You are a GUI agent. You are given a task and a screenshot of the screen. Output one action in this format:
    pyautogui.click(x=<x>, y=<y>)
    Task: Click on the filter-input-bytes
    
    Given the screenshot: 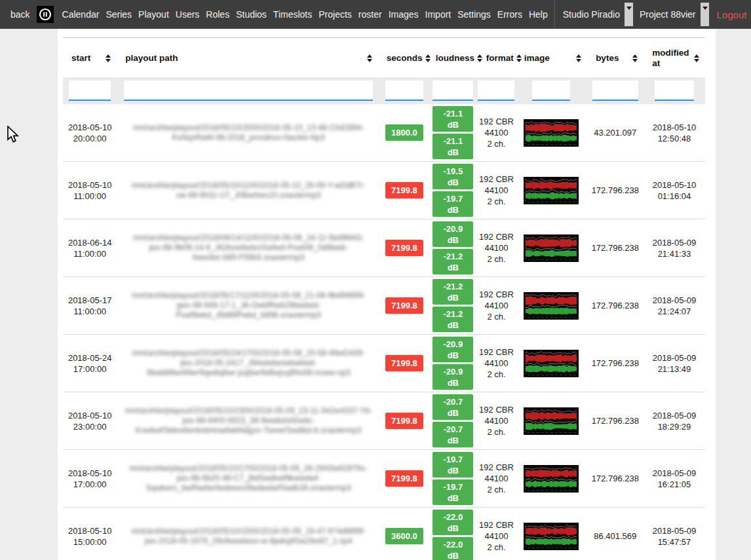 What is the action you would take?
    pyautogui.click(x=615, y=90)
    